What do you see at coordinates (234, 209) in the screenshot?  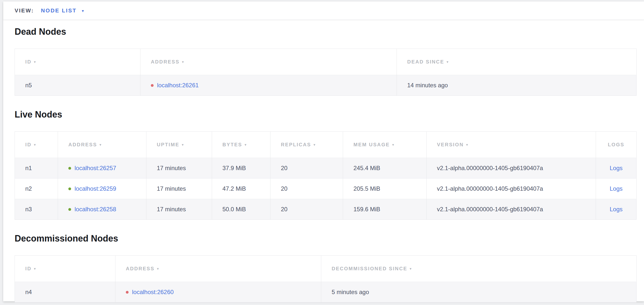 I see `bytes-value: 50.0 MiB` at bounding box center [234, 209].